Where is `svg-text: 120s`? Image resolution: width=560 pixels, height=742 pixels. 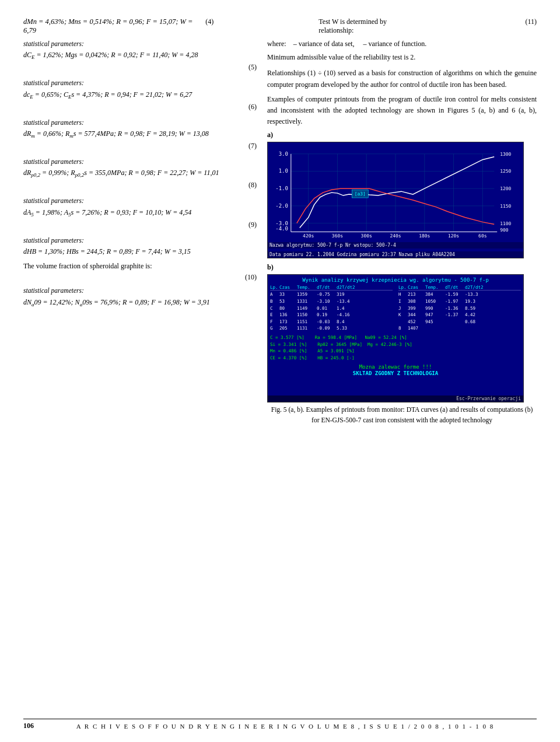 svg-text: 120s is located at coordinates (454, 237).